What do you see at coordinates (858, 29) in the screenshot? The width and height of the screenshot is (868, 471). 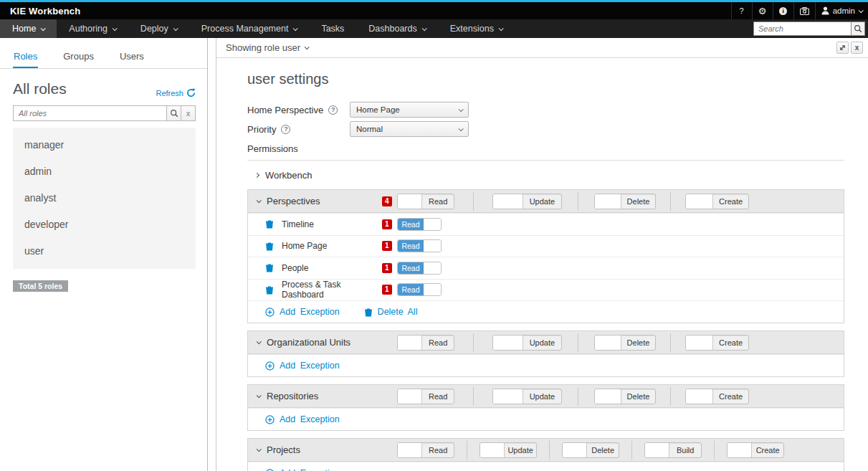 I see `global-search-button` at bounding box center [858, 29].